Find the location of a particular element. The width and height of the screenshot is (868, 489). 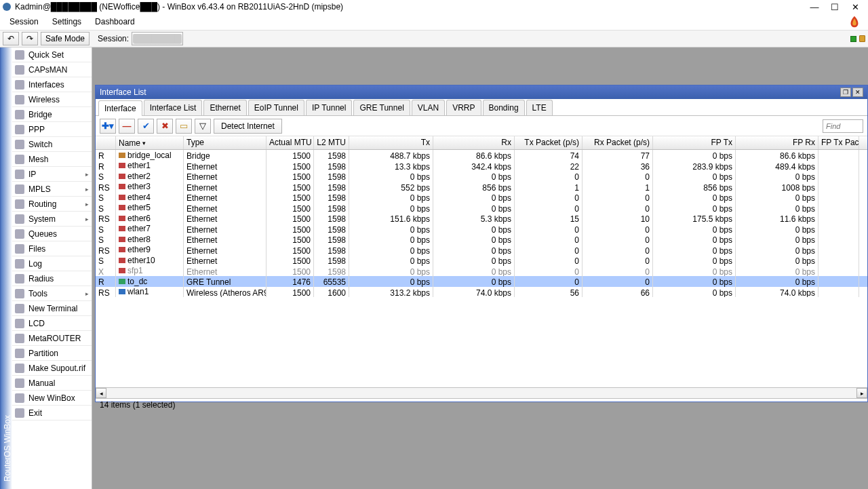

col-header: Actual MTU is located at coordinates (290, 142).